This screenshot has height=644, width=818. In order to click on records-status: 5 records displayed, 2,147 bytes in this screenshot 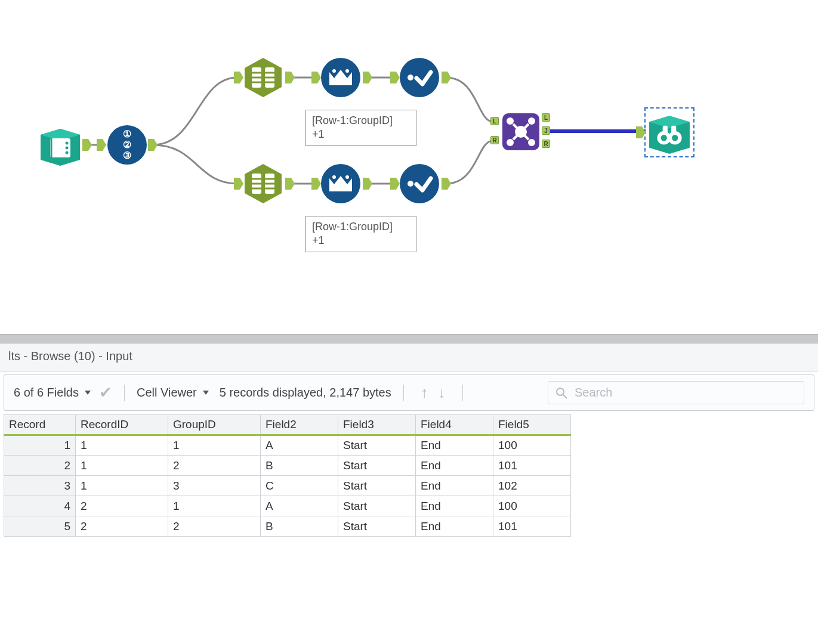, I will do `click(305, 392)`.